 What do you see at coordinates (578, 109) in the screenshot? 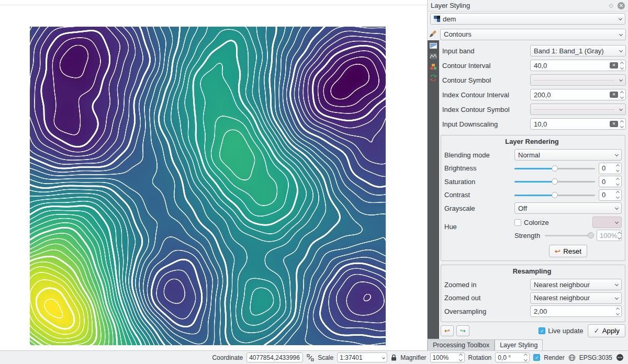
I see `index-contour-symbol-select` at bounding box center [578, 109].